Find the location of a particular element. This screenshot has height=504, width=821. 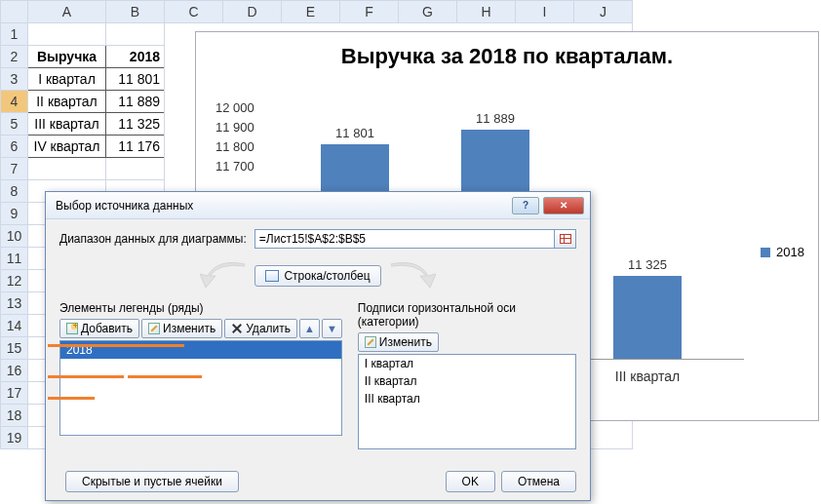

col-header: H is located at coordinates (487, 12).